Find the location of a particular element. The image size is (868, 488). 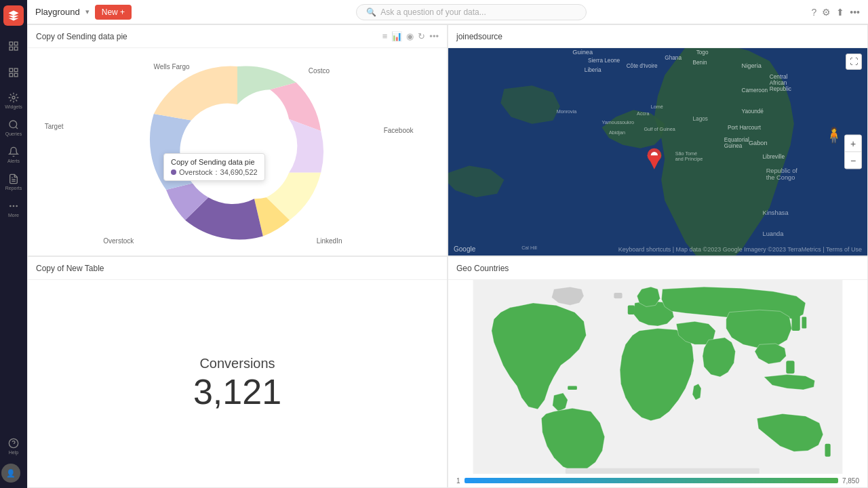

settings-icon: ⚙ is located at coordinates (826, 12).